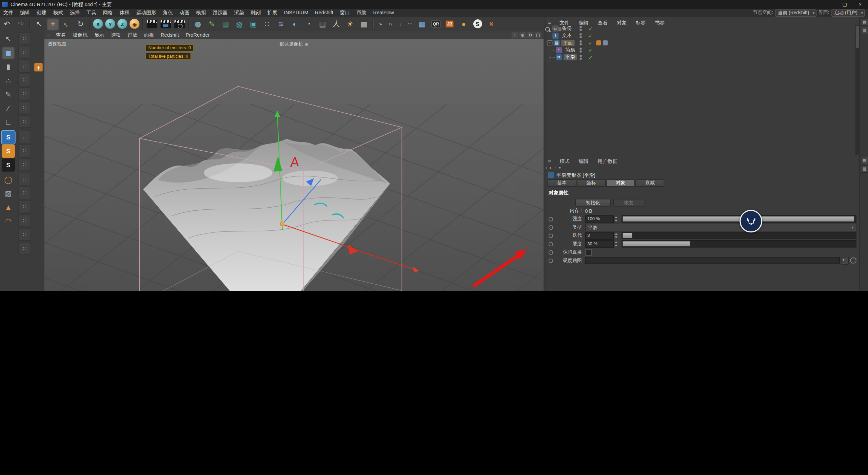 The height and width of the screenshot is (475, 868). Describe the element at coordinates (92, 13) in the screenshot. I see `menu-tools: 工具` at that location.